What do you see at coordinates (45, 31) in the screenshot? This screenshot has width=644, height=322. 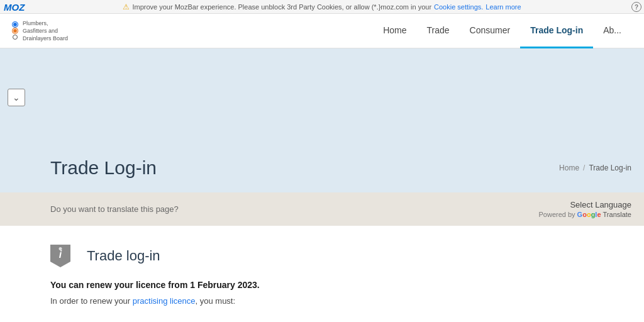 I see `subtitle-line-2: Gasfitters and` at bounding box center [45, 31].